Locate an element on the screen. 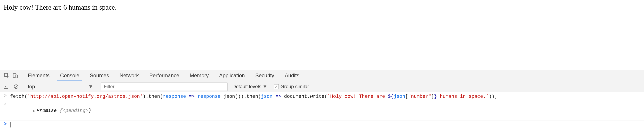 The image size is (644, 134). tabs-container: ElementsConsoleSourcesNetworkPerformance… is located at coordinates (164, 75).